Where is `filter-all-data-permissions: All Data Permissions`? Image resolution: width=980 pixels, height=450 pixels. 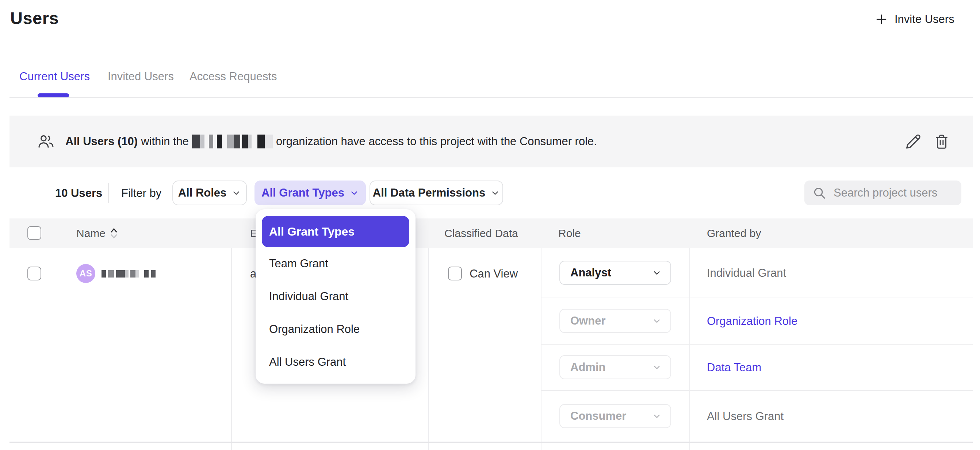 filter-all-data-permissions: All Data Permissions is located at coordinates (436, 193).